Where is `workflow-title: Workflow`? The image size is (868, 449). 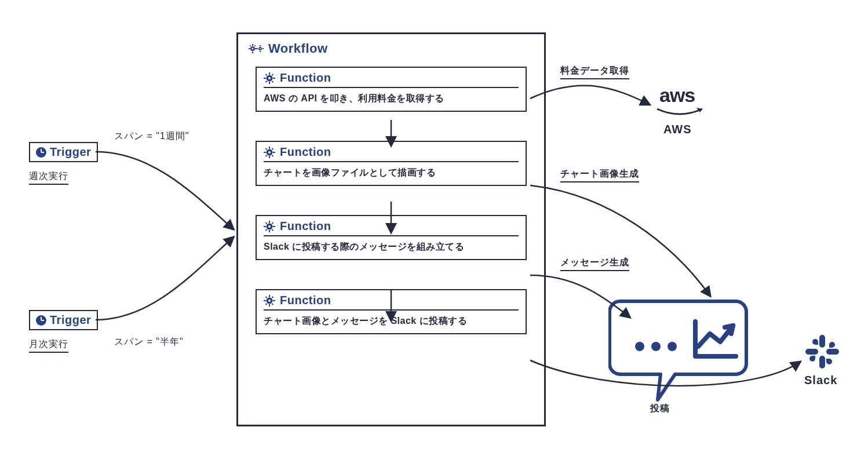
workflow-title: Workflow is located at coordinates (298, 49).